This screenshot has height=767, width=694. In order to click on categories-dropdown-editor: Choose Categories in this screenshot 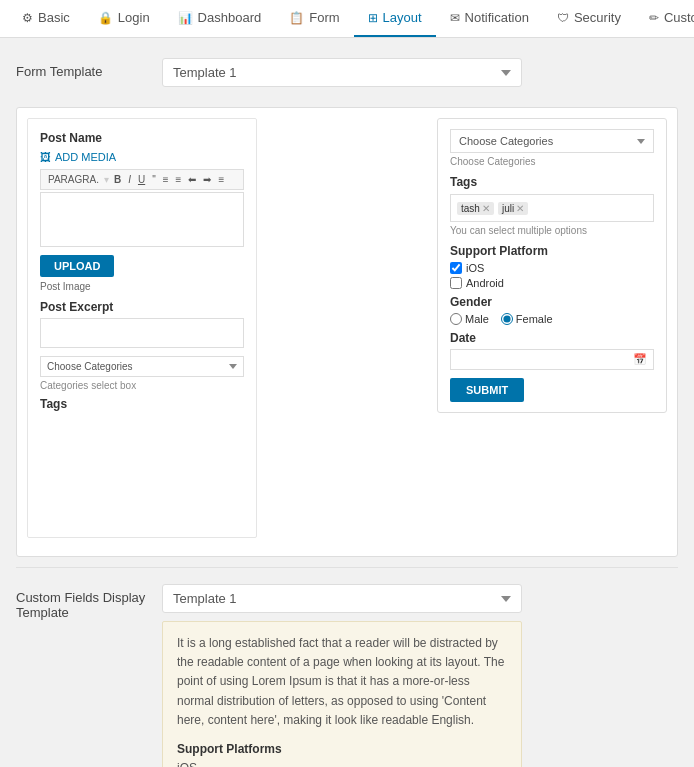, I will do `click(142, 366)`.